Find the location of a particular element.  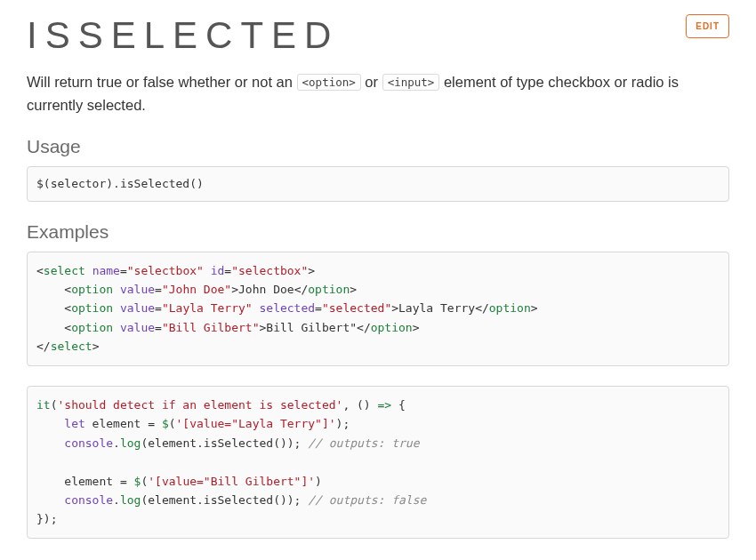

code-token: "Layla Terry" is located at coordinates (207, 308).